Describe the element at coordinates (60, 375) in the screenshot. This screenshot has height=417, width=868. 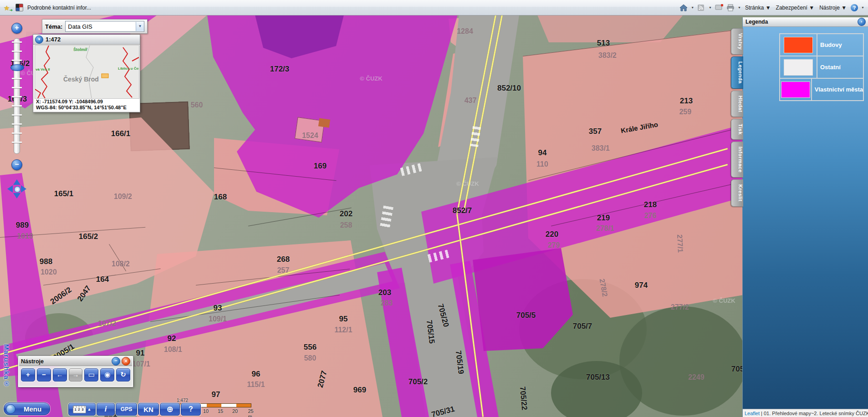
I see `tool-back-button: ←` at that location.